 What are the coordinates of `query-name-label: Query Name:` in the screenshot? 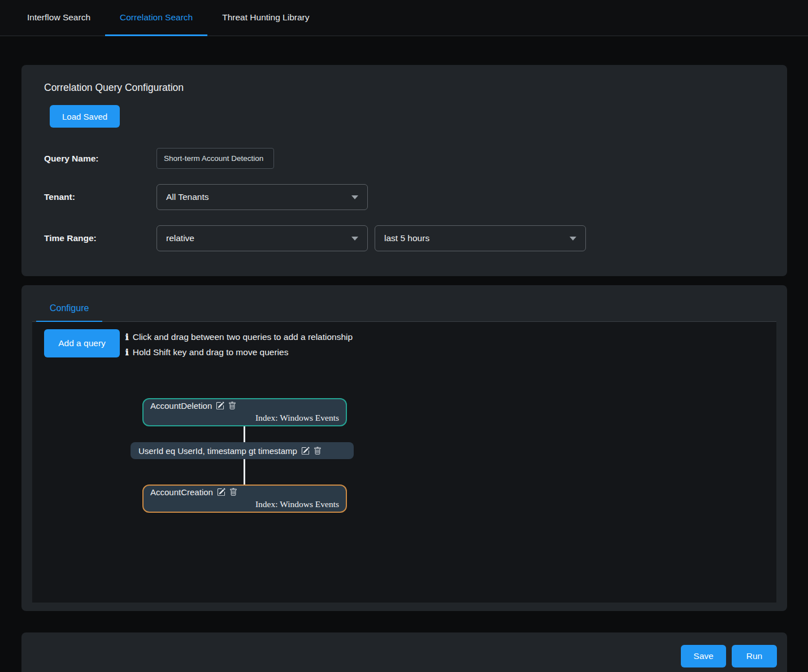 It's located at (101, 159).